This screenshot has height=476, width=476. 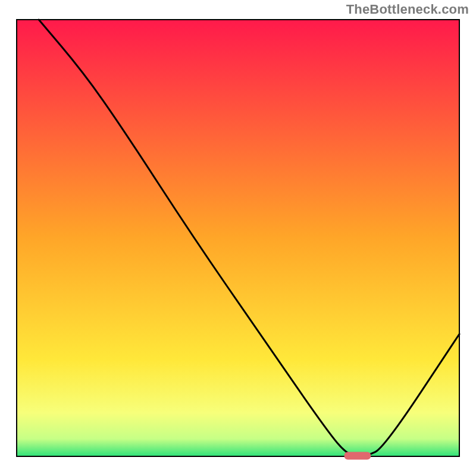 What do you see at coordinates (408, 10) in the screenshot?
I see `watermark-text: TheBottleneck.com` at bounding box center [408, 10].